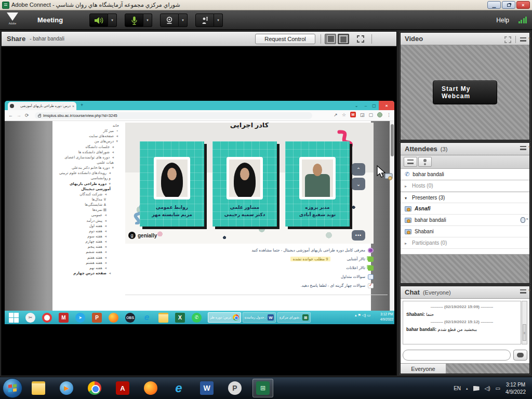  What do you see at coordinates (147, 318) in the screenshot?
I see `taskbar-app-icon: e` at bounding box center [147, 318].